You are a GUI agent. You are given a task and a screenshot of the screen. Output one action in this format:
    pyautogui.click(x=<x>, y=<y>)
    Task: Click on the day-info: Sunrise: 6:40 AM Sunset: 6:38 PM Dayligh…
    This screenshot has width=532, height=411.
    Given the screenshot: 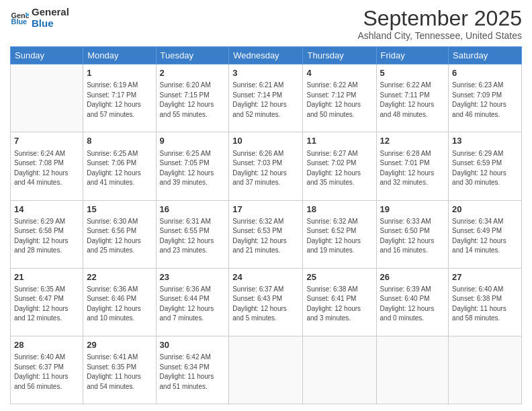 What is the action you would take?
    pyautogui.click(x=485, y=304)
    